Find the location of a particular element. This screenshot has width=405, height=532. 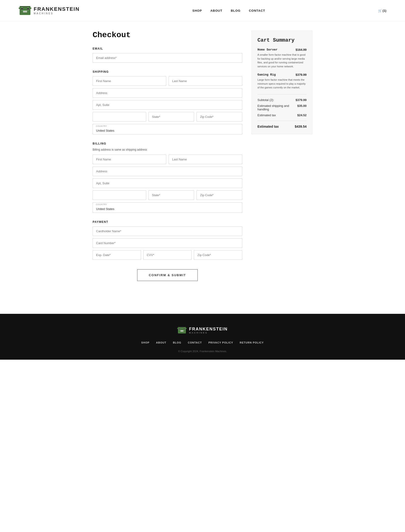

shipping-country-wrapper: Country is located at coordinates (167, 129).